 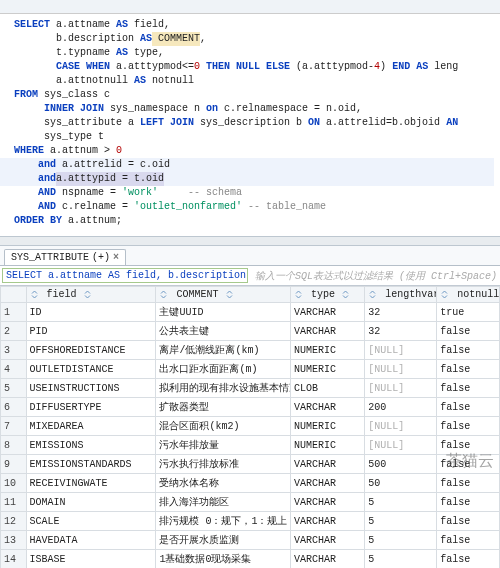 What do you see at coordinates (250, 408) in the screenshot?
I see `table-row: 6DIFFUSERTYPE扩散器类型VARCHAR200false` at bounding box center [250, 408].